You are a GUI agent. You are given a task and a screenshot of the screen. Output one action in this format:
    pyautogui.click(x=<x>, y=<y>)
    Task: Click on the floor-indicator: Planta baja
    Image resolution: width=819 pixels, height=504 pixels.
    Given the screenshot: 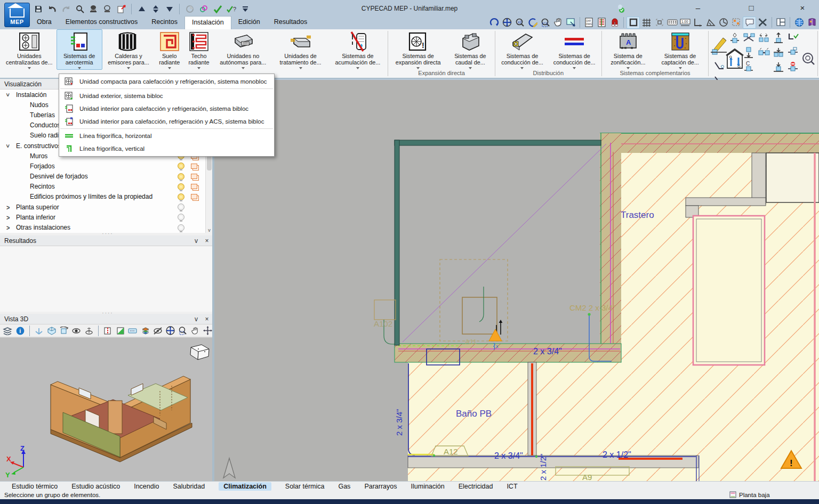 What is the action you would take?
    pyautogui.click(x=750, y=494)
    